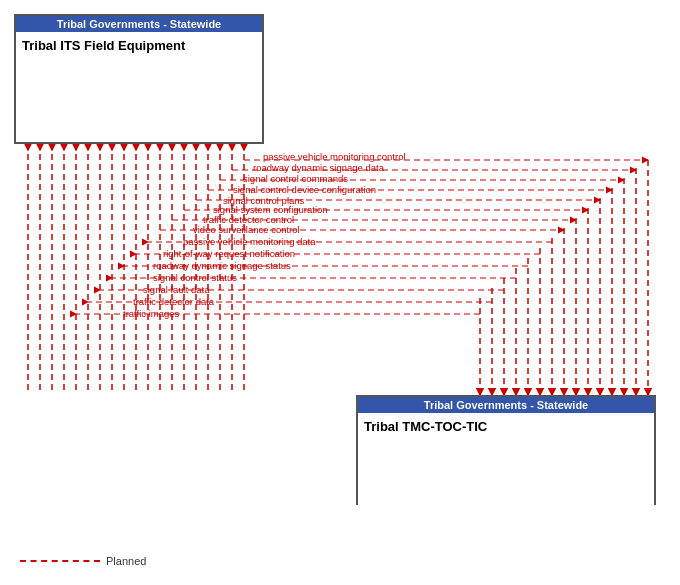 The width and height of the screenshot is (680, 585). I want to click on flow-label-13: signal fault data, so click(176, 290).